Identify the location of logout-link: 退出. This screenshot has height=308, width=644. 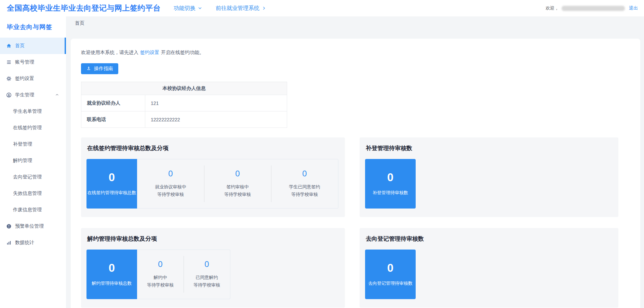
(633, 8).